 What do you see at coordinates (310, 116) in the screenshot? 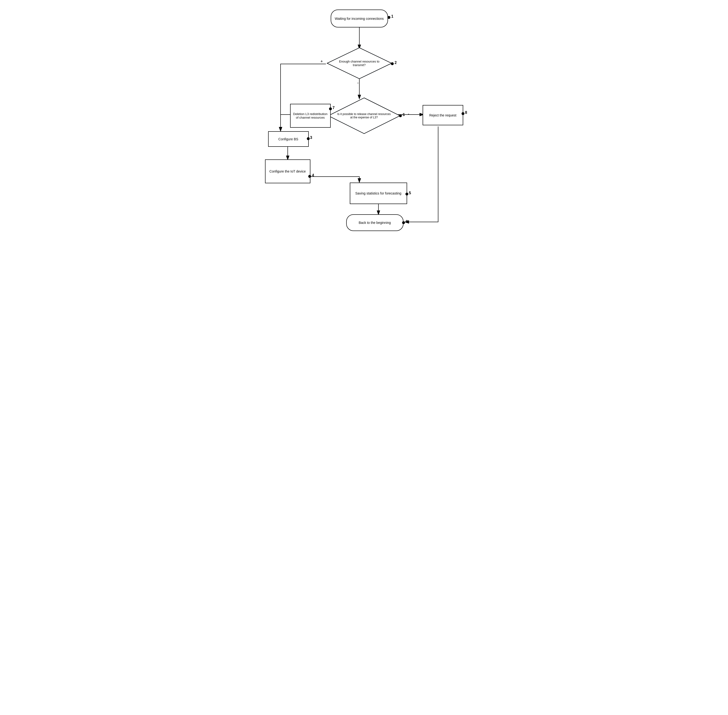
I see `node-deletion-l3-label: Deletion L3 redistribution of channel re…` at bounding box center [310, 116].